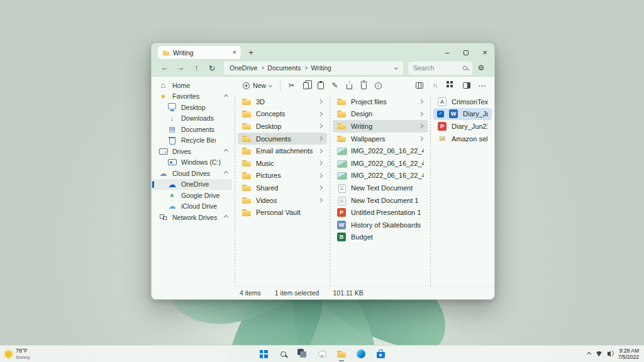  Describe the element at coordinates (364, 85) in the screenshot. I see `delete-button` at that location.